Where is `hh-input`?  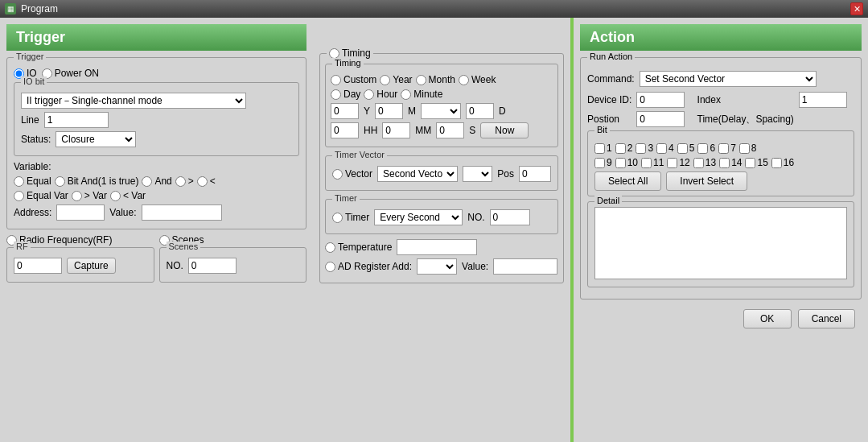
hh-input is located at coordinates (344, 130).